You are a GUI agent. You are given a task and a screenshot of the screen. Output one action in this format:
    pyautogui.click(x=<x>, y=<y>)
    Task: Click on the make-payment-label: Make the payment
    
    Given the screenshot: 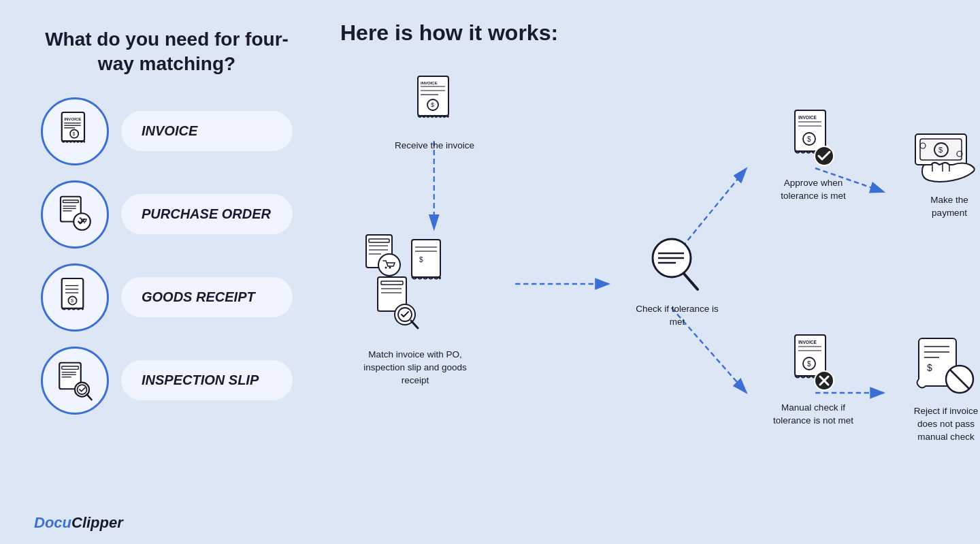 What is the action you would take?
    pyautogui.click(x=946, y=207)
    